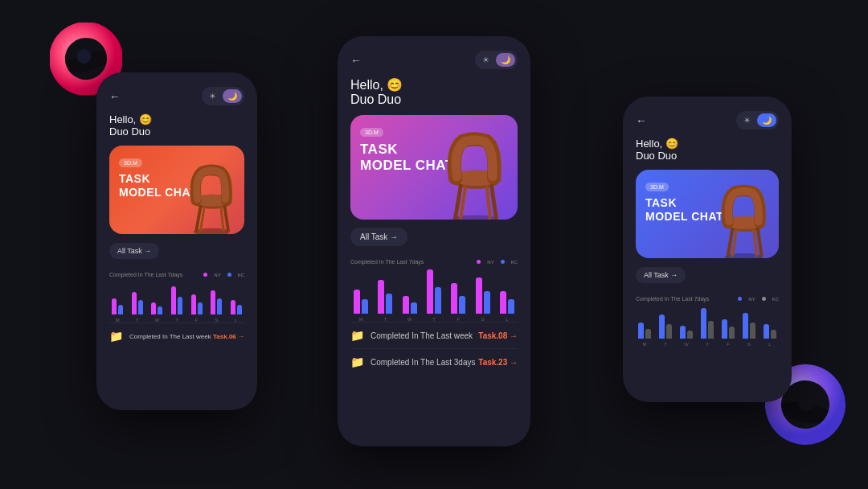  What do you see at coordinates (177, 119) in the screenshot?
I see `greeting-hello-left: Hello, 😊` at bounding box center [177, 119].